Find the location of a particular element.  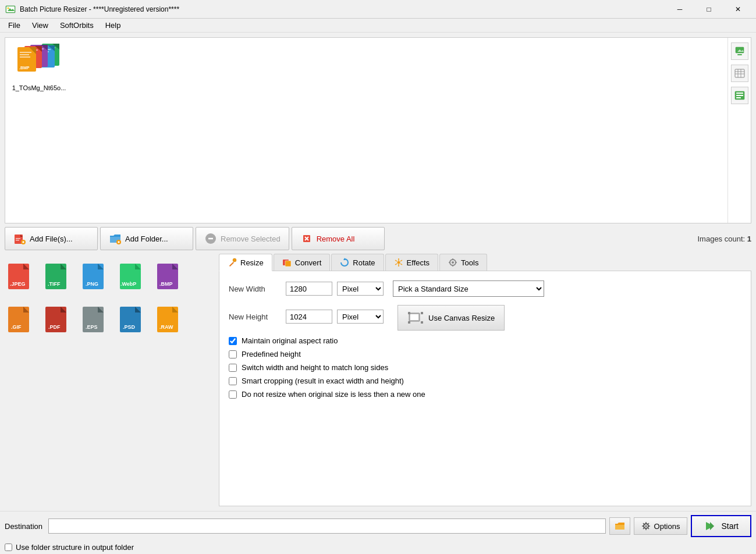

tabs: Resize Convert Rotate is located at coordinates (485, 262).